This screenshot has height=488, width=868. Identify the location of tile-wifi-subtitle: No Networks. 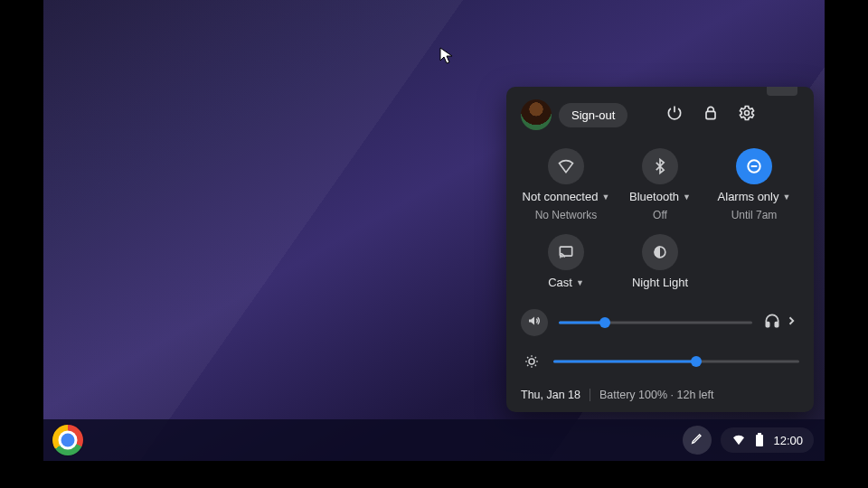
(566, 215).